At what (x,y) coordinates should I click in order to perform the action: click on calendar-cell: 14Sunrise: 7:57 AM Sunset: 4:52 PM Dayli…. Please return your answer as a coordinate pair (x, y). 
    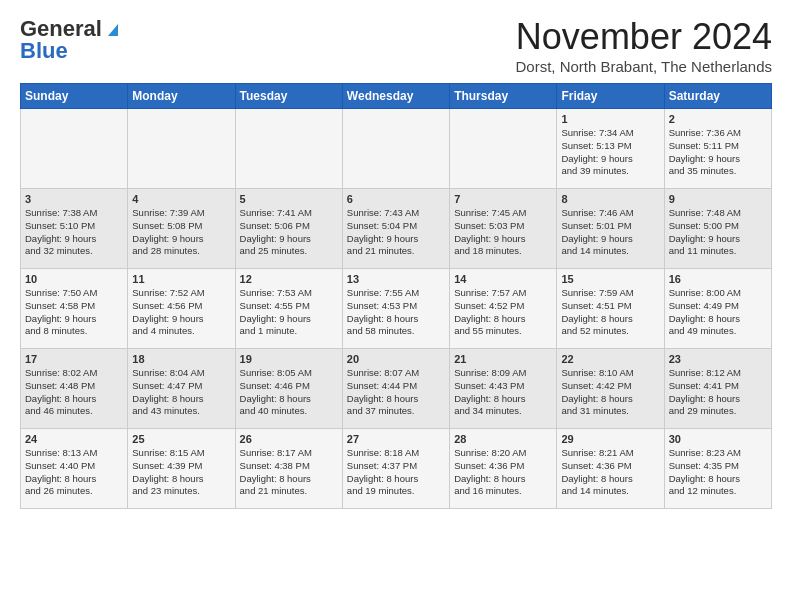
    Looking at the image, I should click on (504, 309).